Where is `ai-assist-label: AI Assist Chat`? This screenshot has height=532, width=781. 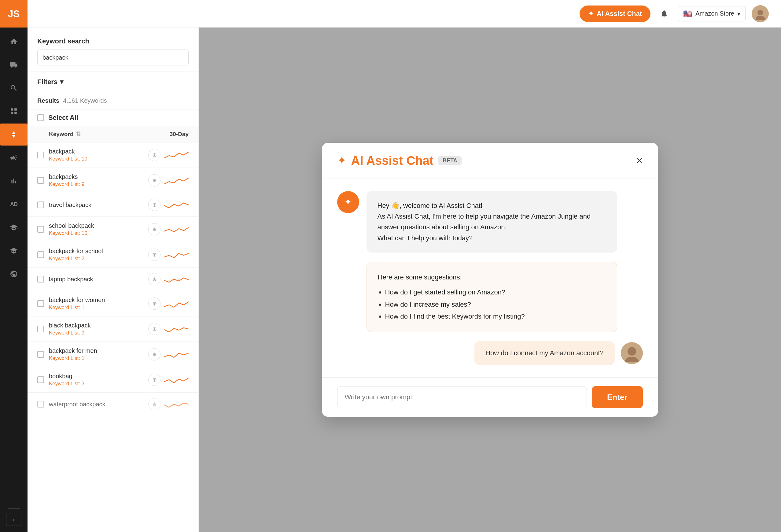 ai-assist-label: AI Assist Chat is located at coordinates (619, 14).